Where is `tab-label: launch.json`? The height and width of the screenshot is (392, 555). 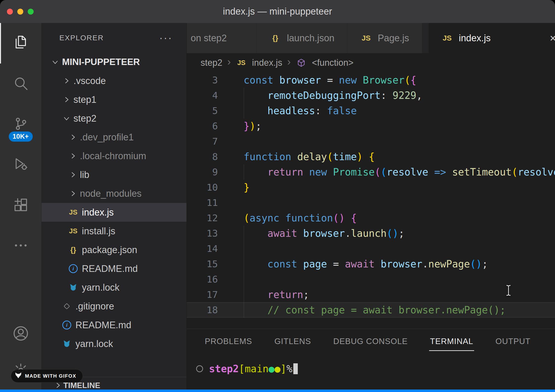 tab-label: launch.json is located at coordinates (311, 38).